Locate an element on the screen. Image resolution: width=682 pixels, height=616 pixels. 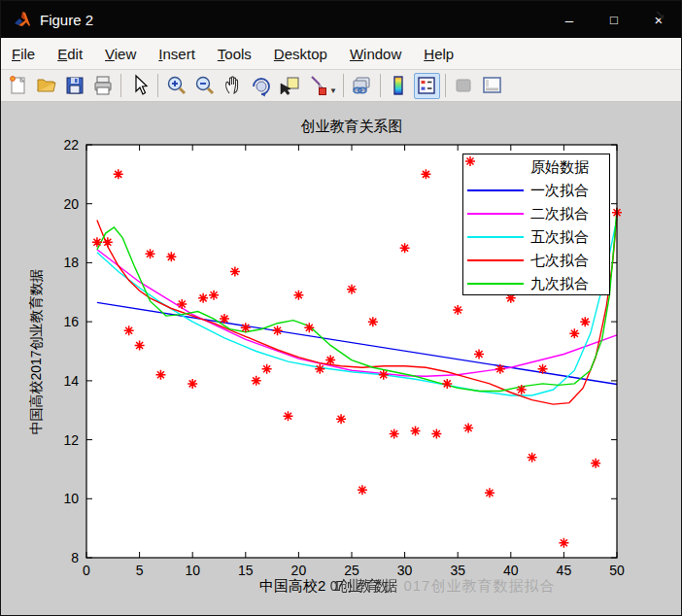
chart-title: 创业教育关系图 is located at coordinates (352, 126).